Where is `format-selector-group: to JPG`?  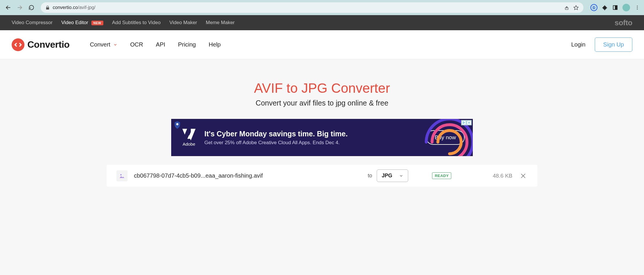 format-selector-group: to JPG is located at coordinates (388, 176).